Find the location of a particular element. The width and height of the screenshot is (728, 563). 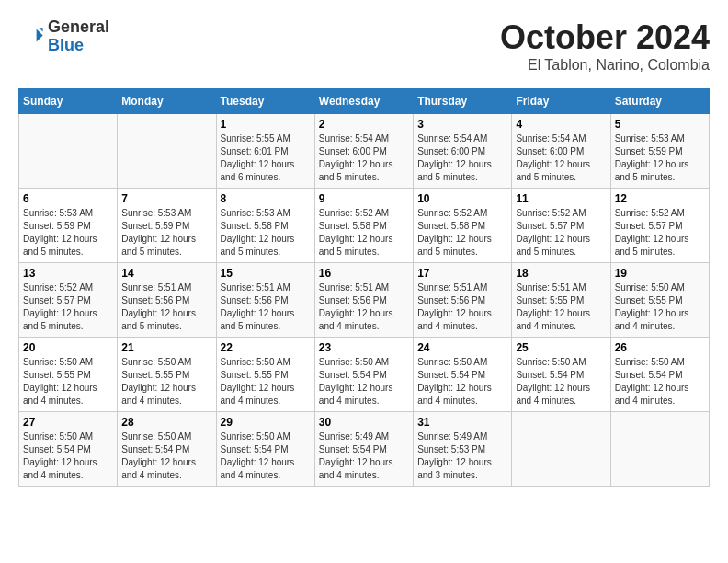

day-number: 4 is located at coordinates (561, 124).